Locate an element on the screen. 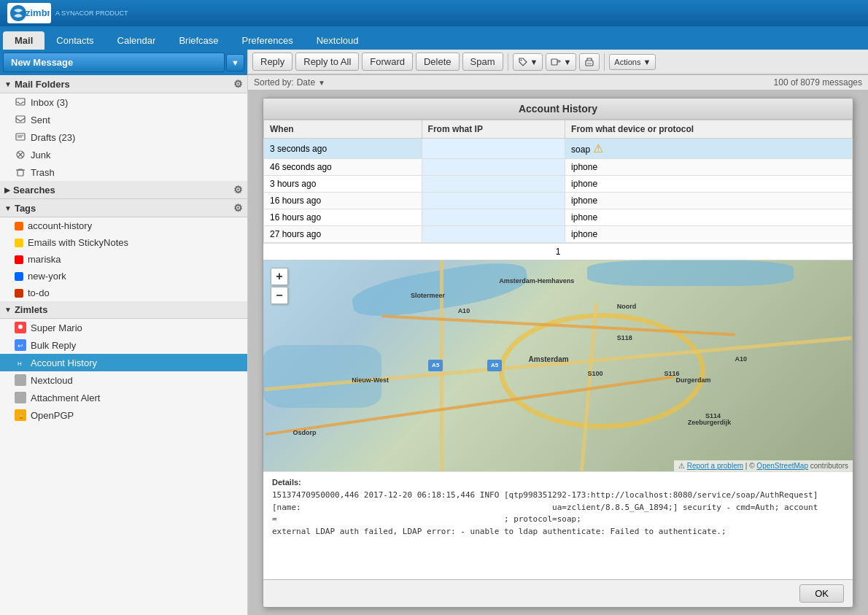  tag-new-york: new-york is located at coordinates (124, 276).